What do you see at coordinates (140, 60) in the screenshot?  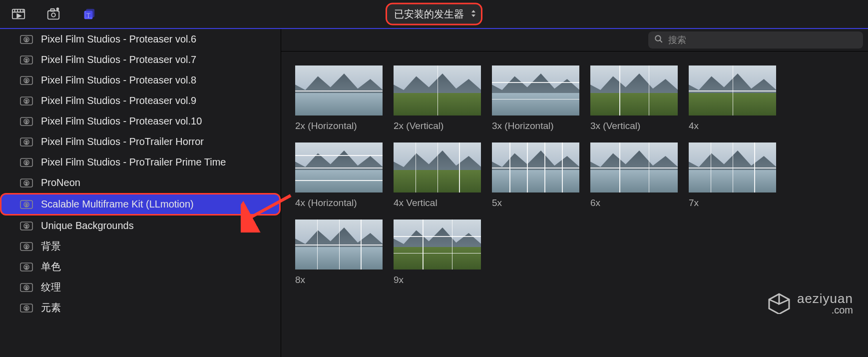 I see `sidebar-item: 2 Pixel Film Studios - Proteaser vol.7` at bounding box center [140, 60].